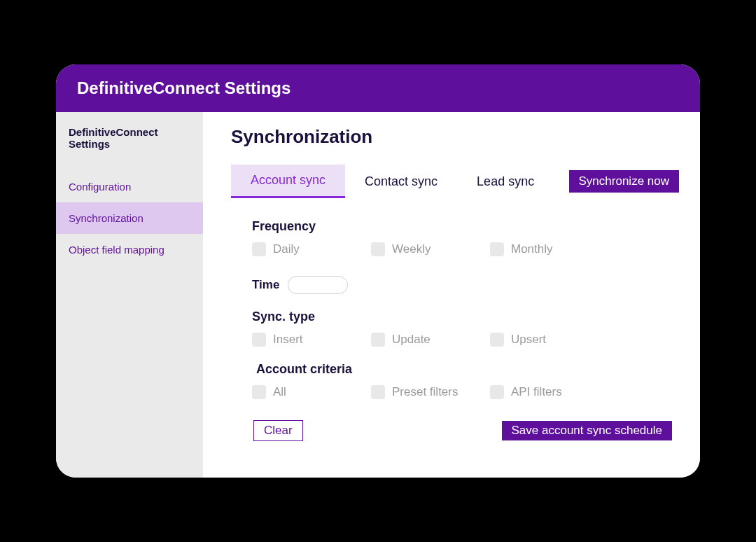 The height and width of the screenshot is (542, 756). What do you see at coordinates (462, 392) in the screenshot?
I see `account-criteria-options: All Preset filters API filters` at bounding box center [462, 392].